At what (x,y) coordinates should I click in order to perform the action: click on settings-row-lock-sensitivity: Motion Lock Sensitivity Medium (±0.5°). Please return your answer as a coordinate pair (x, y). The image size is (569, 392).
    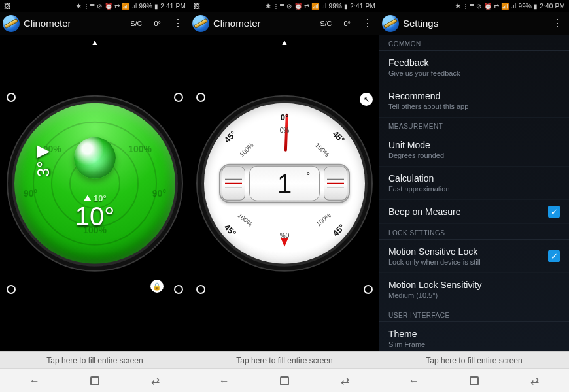
    Looking at the image, I should click on (474, 290).